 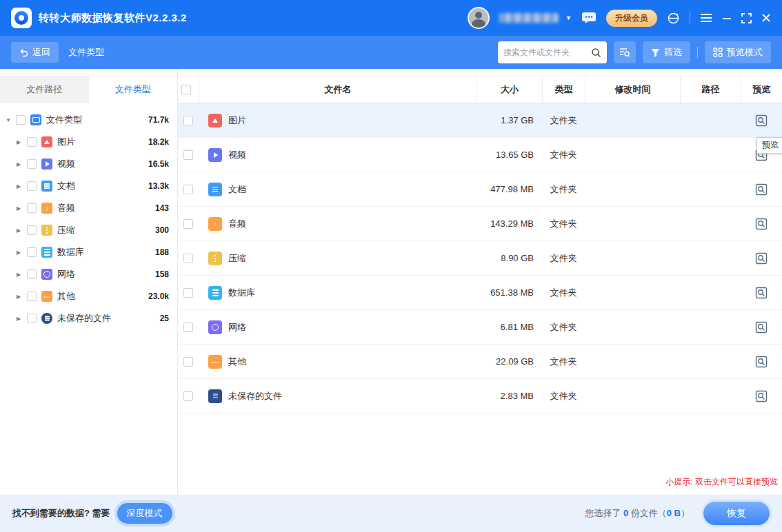 I want to click on file-name: 图片, so click(x=237, y=121).